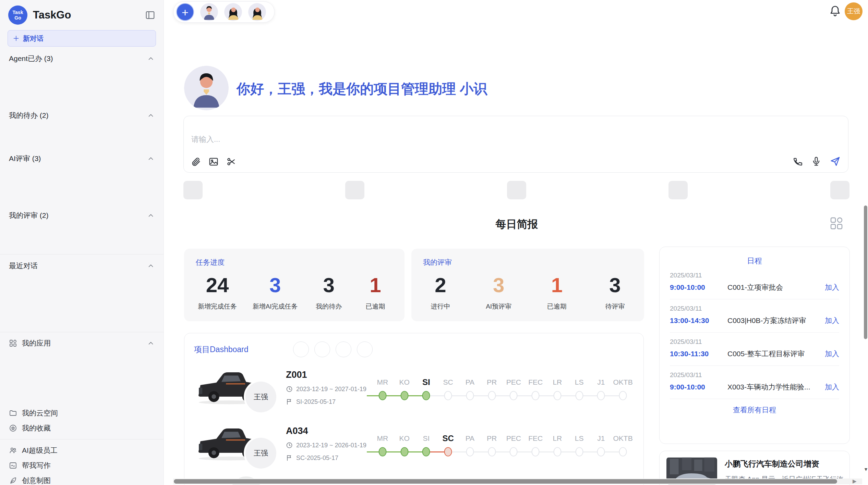 This screenshot has height=485, width=868. Describe the element at coordinates (514, 382) in the screenshot. I see `milestone-label: PEC` at that location.